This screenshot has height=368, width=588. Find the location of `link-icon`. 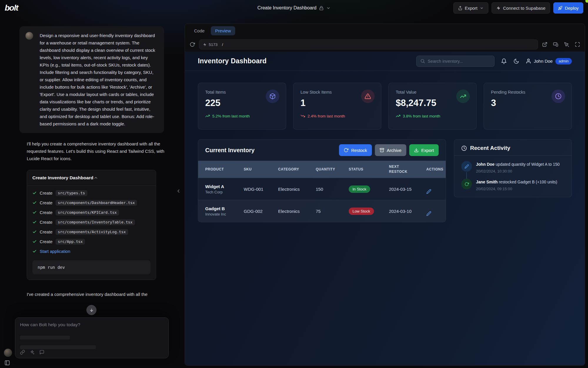

link-icon is located at coordinates (22, 352).